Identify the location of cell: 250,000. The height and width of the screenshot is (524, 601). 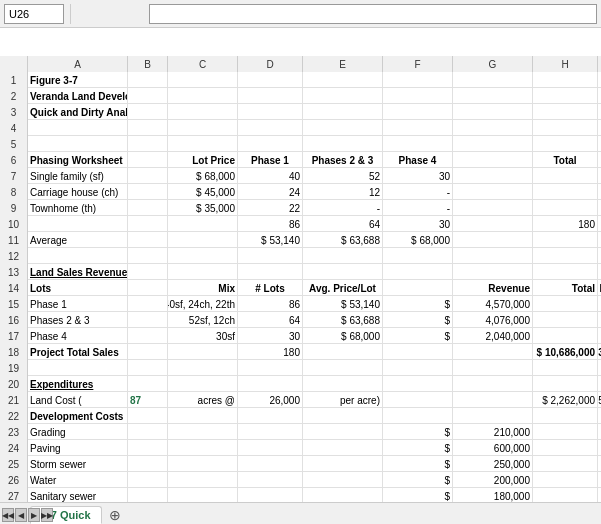
(493, 464).